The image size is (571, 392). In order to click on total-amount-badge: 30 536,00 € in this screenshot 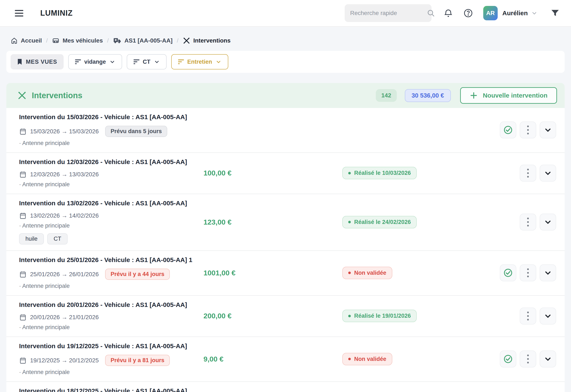, I will do `click(428, 96)`.